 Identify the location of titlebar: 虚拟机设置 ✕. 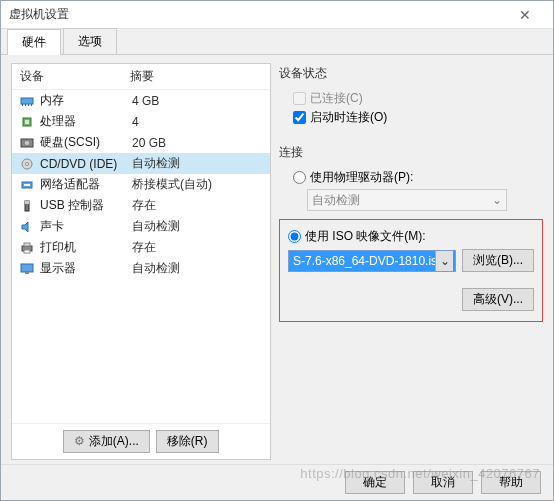
(277, 15).